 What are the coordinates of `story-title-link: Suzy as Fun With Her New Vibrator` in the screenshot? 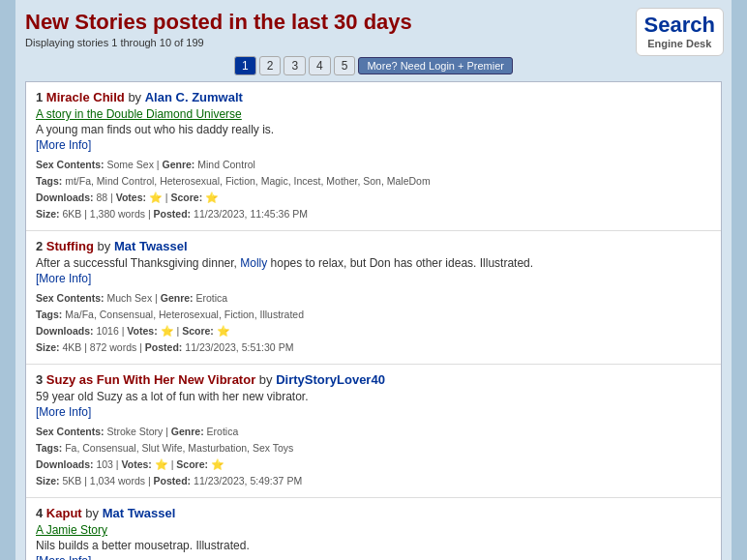 It's located at (151, 379).